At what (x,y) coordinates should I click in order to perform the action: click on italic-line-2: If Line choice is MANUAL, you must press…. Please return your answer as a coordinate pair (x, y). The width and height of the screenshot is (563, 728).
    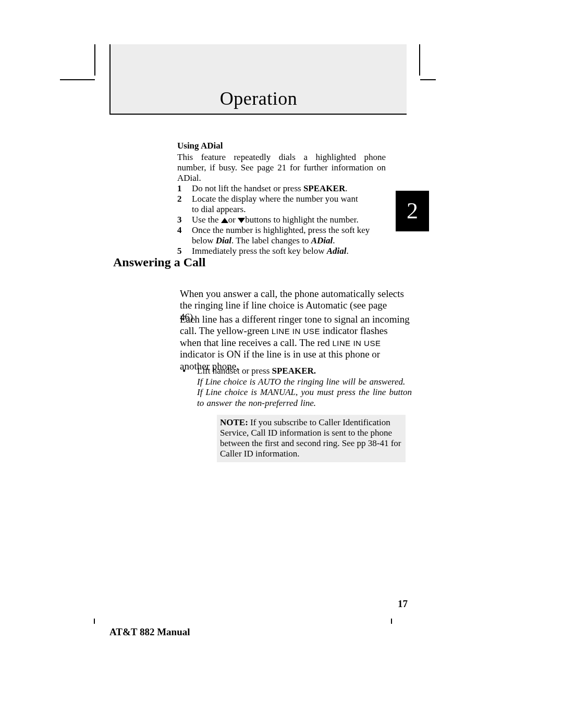
    Looking at the image, I should click on (304, 398).